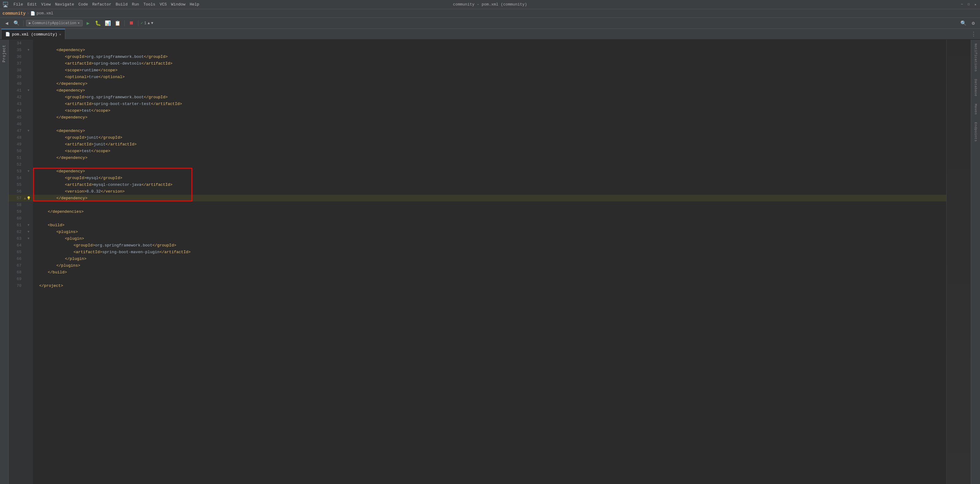  Describe the element at coordinates (132, 23) in the screenshot. I see `stop-button: ⏹` at that location.